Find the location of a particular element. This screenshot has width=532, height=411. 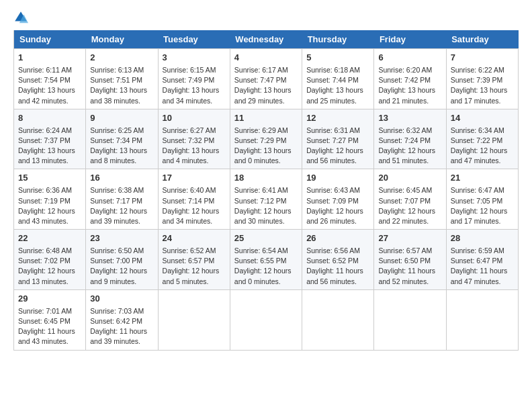

calendar-cell: 19Sunrise: 6:43 AMSunset: 7:09 PMDayligh… is located at coordinates (339, 199).